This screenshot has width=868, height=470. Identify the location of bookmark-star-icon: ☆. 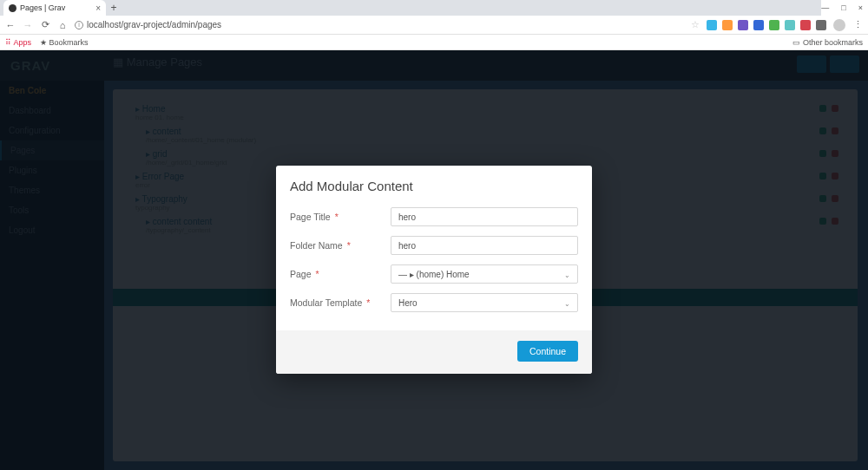
(695, 24).